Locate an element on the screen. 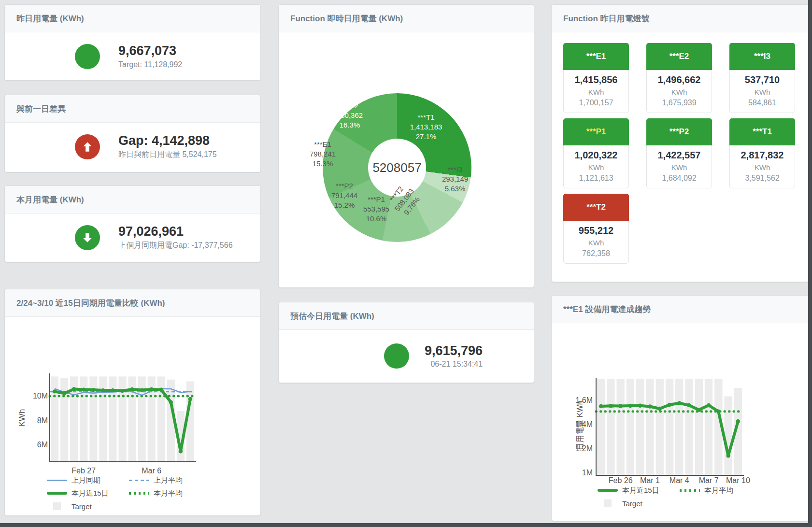 This screenshot has width=812, height=527. lamp-tile-value: 1,415,856 is located at coordinates (596, 80).